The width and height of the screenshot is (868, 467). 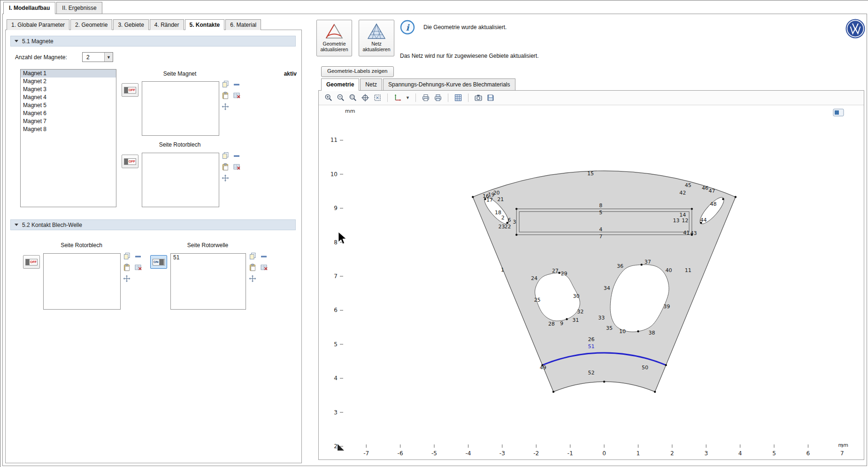 What do you see at coordinates (131, 24) in the screenshot?
I see `tab-gebiete: 3. Gebiete` at bounding box center [131, 24].